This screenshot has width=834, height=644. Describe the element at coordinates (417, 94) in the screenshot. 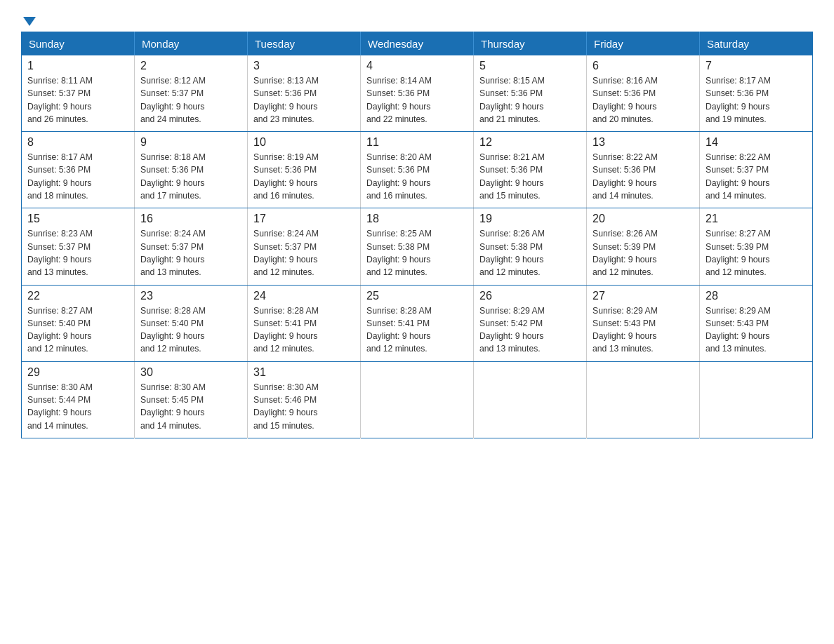

I see `day-cell: 4 Sunrise: 8:14 AMSunset: 5:36 PMDayligh…` at that location.